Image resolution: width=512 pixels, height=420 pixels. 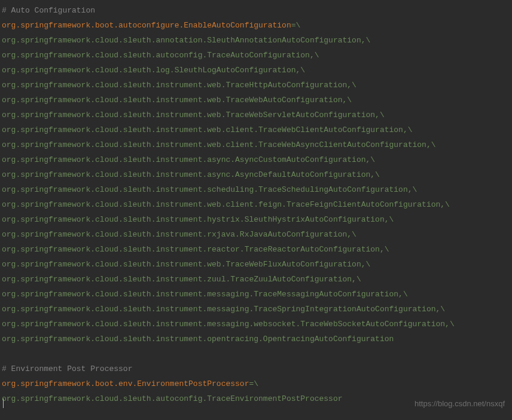 What do you see at coordinates (256, 384) in the screenshot?
I see `code-line: org.springframework.boot.env.Environment…` at bounding box center [256, 384].